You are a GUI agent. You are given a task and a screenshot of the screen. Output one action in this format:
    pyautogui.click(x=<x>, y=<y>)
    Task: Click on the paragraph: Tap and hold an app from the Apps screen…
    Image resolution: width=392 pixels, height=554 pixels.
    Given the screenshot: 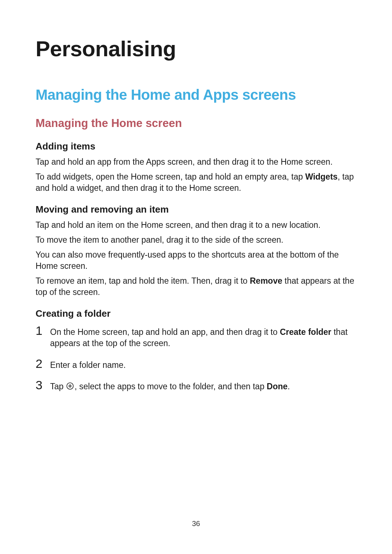 What is the action you would take?
    pyautogui.click(x=196, y=162)
    